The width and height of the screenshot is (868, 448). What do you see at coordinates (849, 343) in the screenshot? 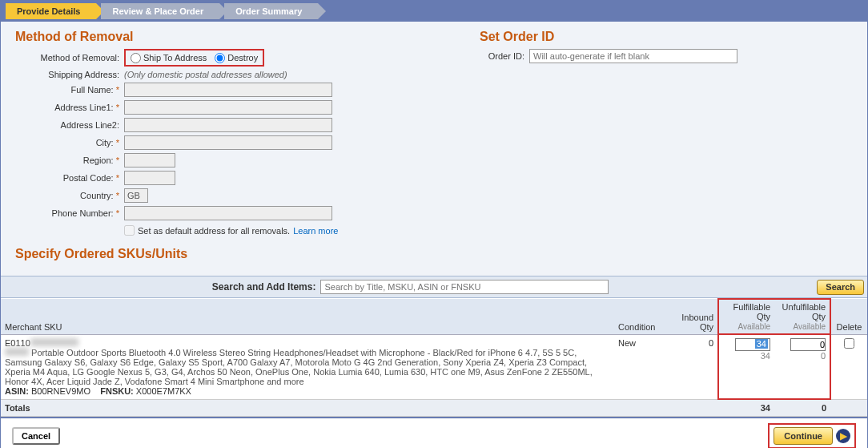
I see `delete-checkbox` at bounding box center [849, 343].